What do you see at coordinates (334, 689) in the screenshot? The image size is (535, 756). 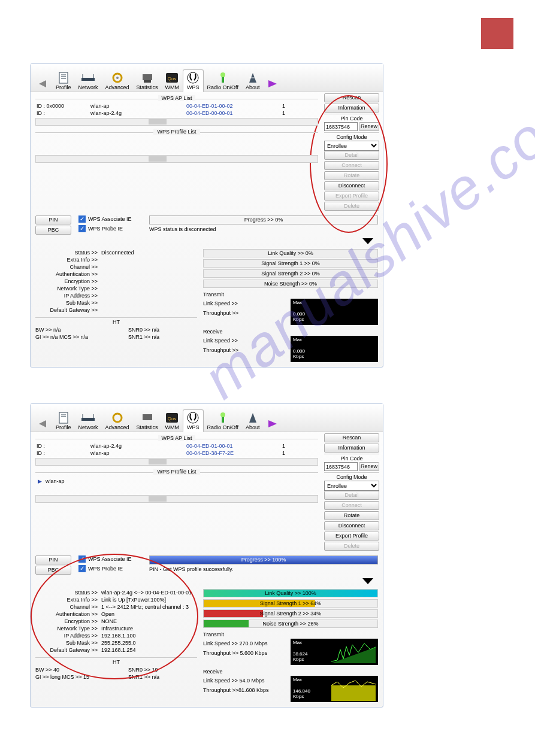 I see `rx-graph: Max146.840Kbps` at bounding box center [334, 689].